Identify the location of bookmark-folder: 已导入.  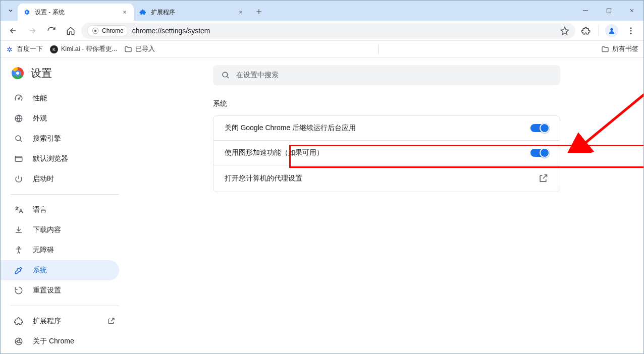
(139, 49).